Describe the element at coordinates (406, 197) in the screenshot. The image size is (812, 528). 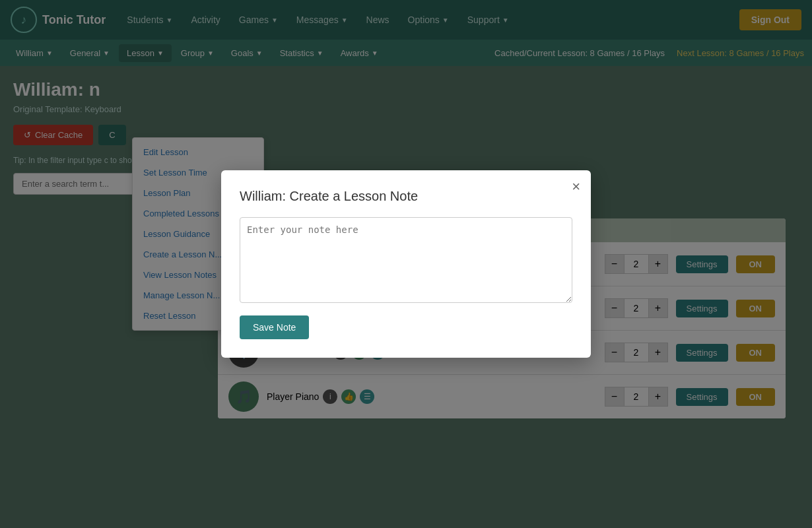
I see `modal-title: William: Create a Lesson Note` at that location.